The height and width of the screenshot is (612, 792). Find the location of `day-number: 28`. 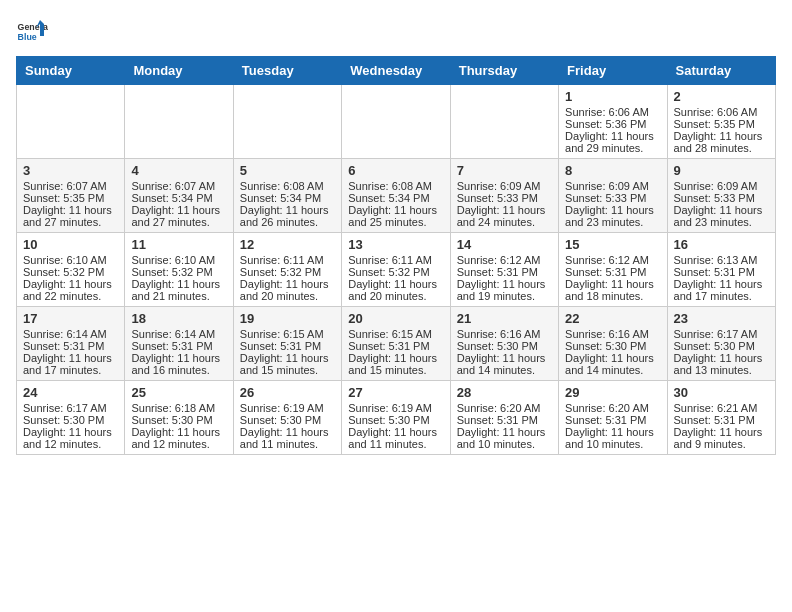

day-number: 28 is located at coordinates (504, 392).